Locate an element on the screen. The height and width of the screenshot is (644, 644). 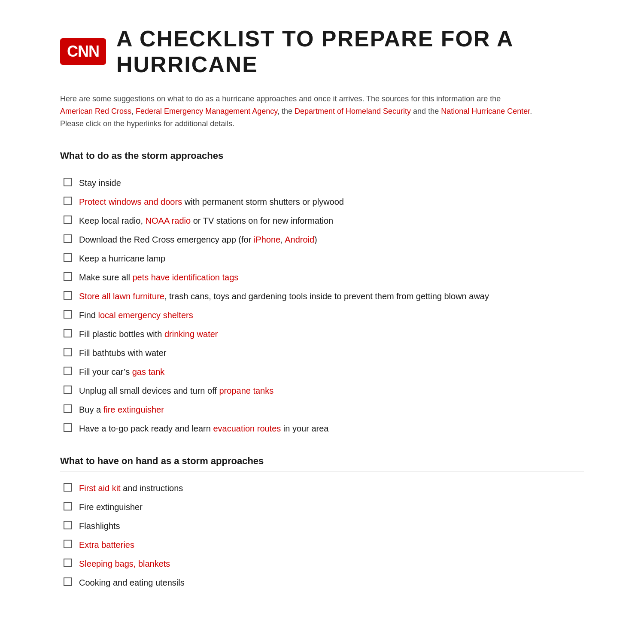
list-item: Store all lawn furniture, trash cans, to… is located at coordinates (322, 296).